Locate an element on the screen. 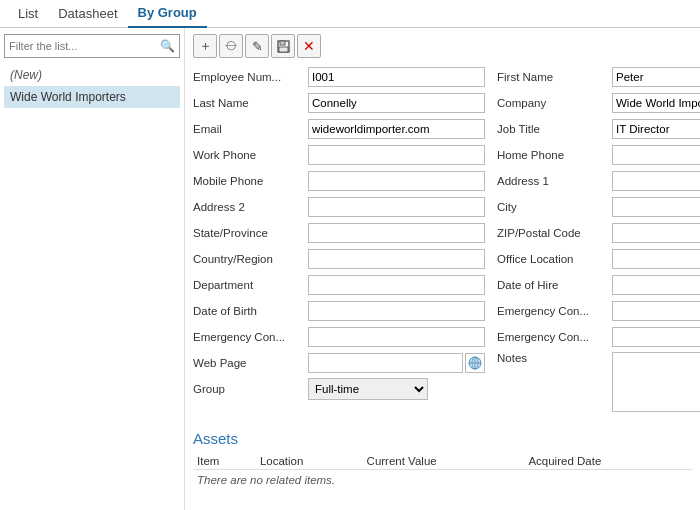 The width and height of the screenshot is (700, 510). job-title-row: Job Title is located at coordinates (598, 129).